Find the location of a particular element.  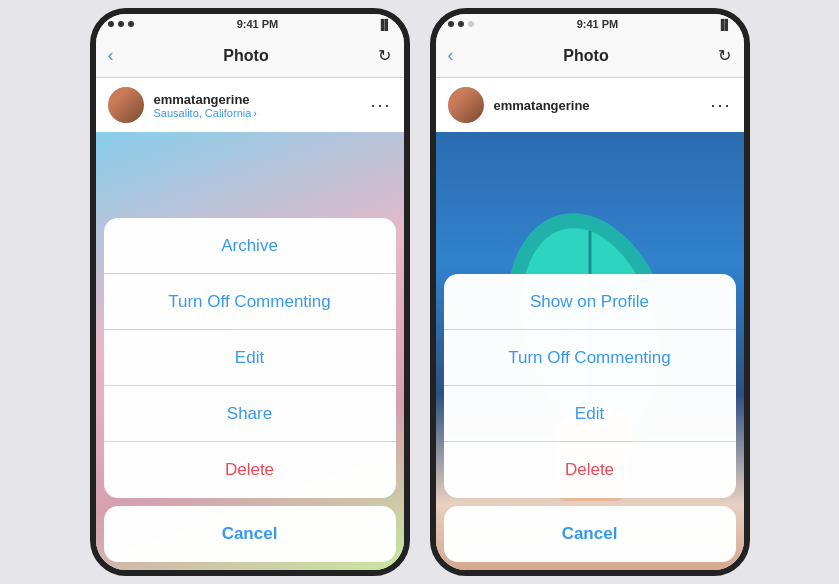

action-sheet-right: Show on Profile Turn Off Commenting Edit… is located at coordinates (590, 386).